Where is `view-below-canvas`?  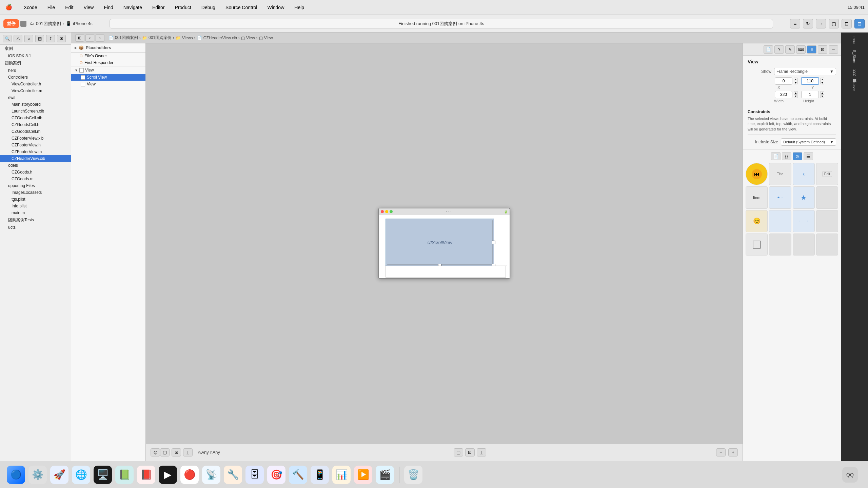 view-below-canvas is located at coordinates (446, 272).